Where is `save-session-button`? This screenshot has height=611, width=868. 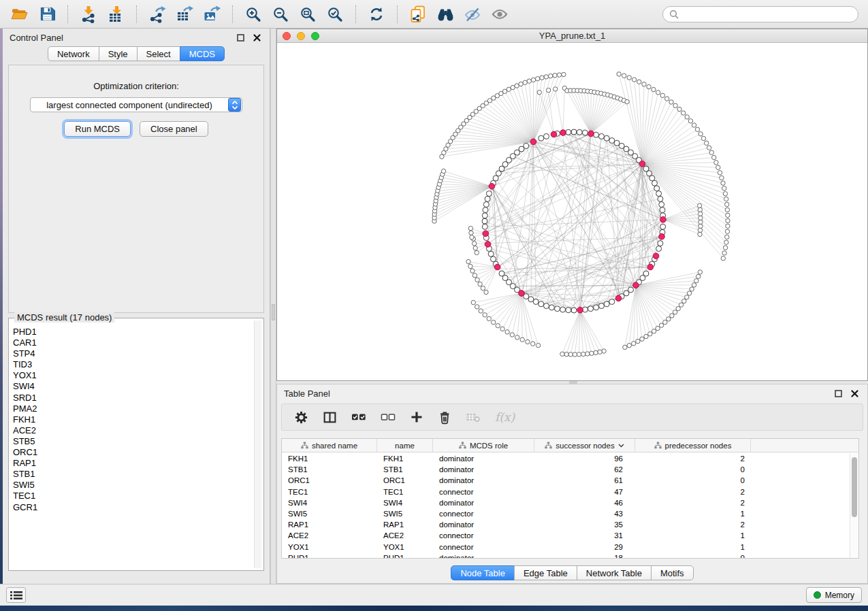
save-session-button is located at coordinates (47, 14).